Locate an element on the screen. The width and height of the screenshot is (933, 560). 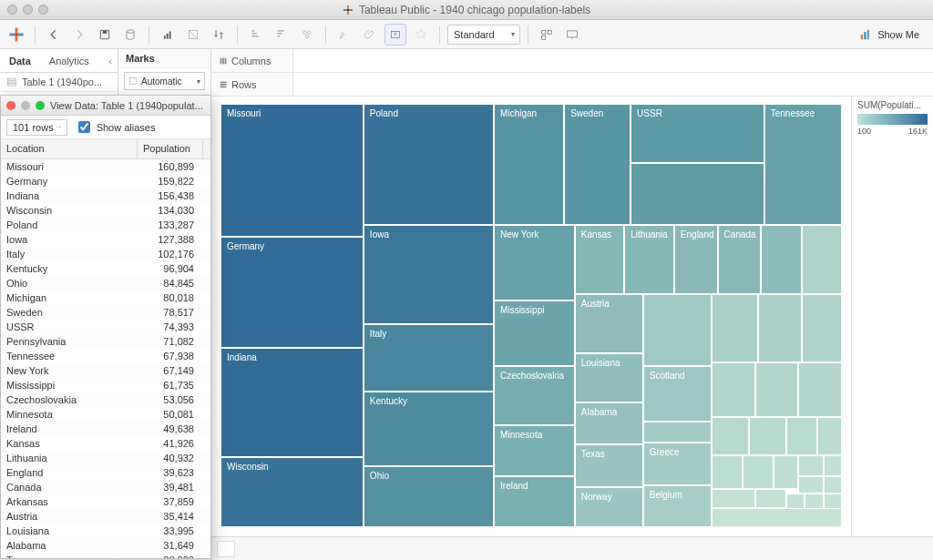
treemap-cell: Italy is located at coordinates (428, 357).